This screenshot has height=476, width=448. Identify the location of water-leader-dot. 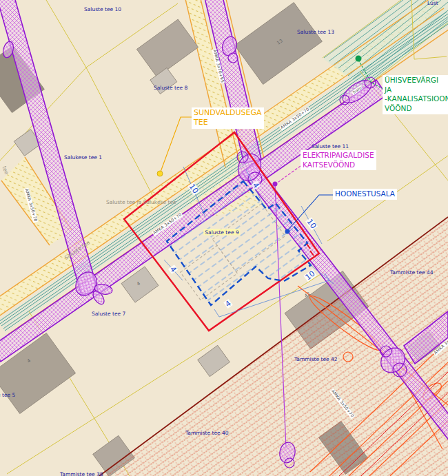
(358, 59).